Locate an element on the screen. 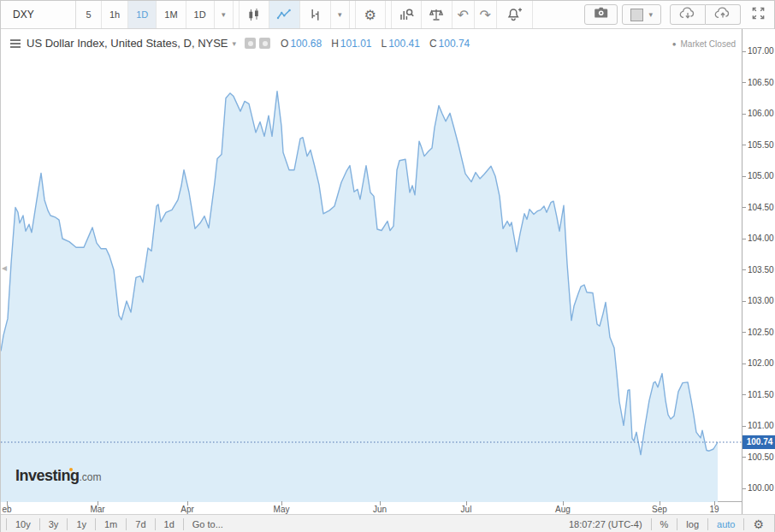 This screenshot has height=532, width=775. range-button-10y: 10y is located at coordinates (22, 524).